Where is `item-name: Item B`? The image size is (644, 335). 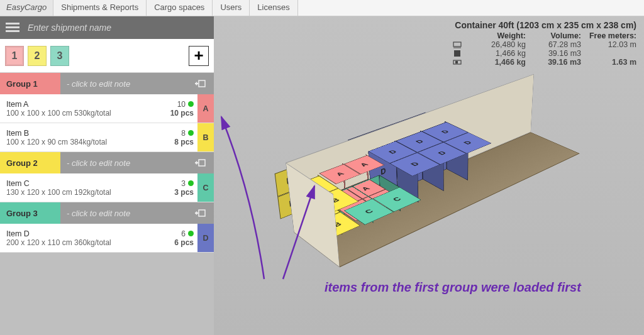
item-name: Item B is located at coordinates (82, 133).